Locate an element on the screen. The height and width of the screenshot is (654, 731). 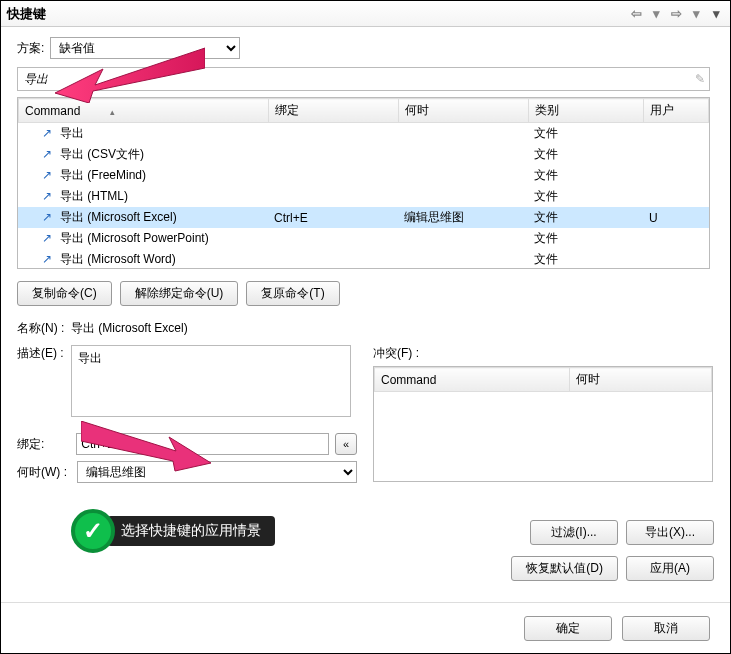
desc-label: 描述(E) : is located at coordinates (44, 354).